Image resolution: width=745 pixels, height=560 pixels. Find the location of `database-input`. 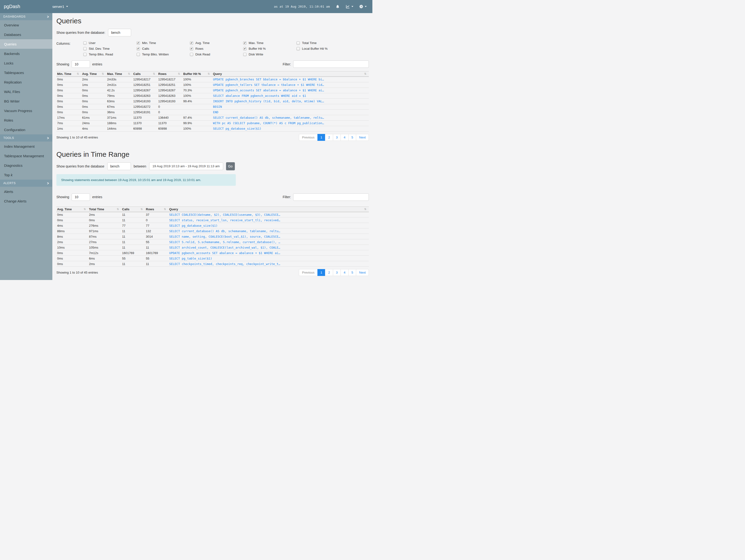

database-input is located at coordinates (120, 32).